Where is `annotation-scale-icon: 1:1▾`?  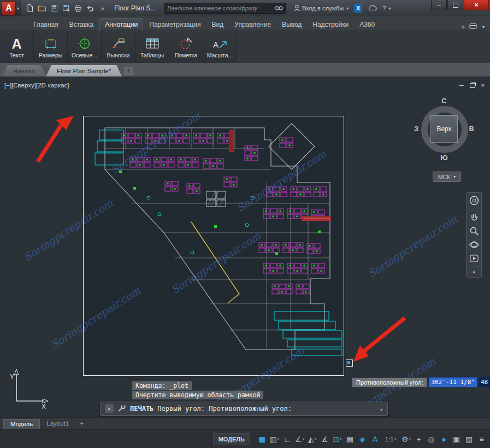
annotation-scale-icon: 1:1▾ is located at coordinates (391, 439).